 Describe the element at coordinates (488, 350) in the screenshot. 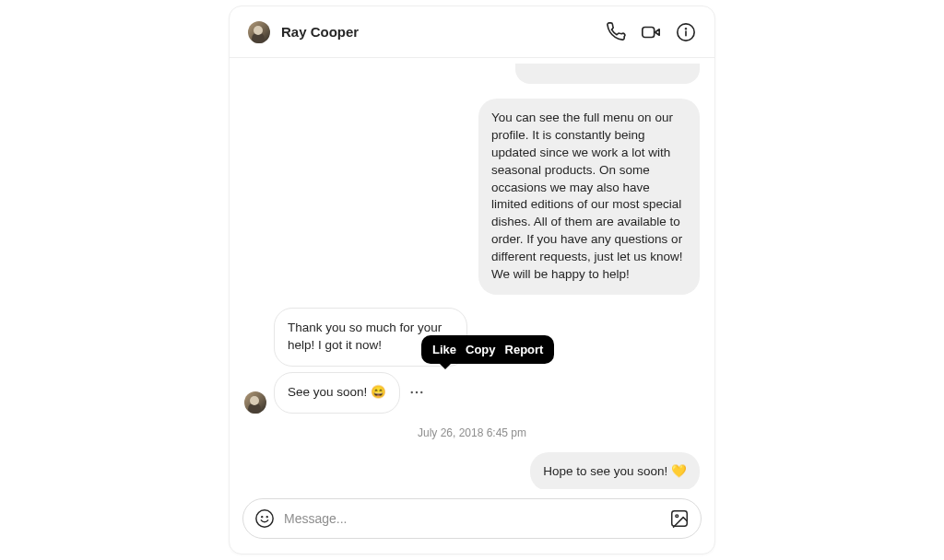

I see `message-actions-tooltip: Like Copy Report` at that location.